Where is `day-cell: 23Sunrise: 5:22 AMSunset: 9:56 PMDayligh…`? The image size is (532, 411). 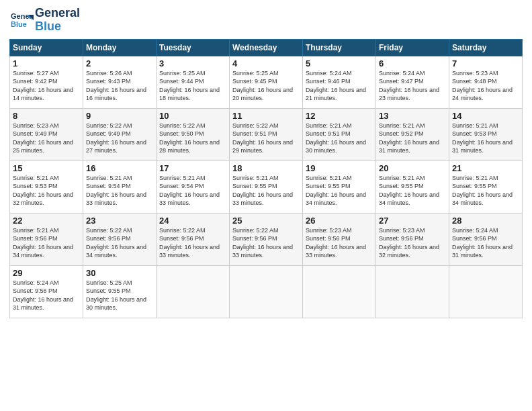 day-cell: 23Sunrise: 5:22 AMSunset: 9:56 PMDayligh… is located at coordinates (120, 239).